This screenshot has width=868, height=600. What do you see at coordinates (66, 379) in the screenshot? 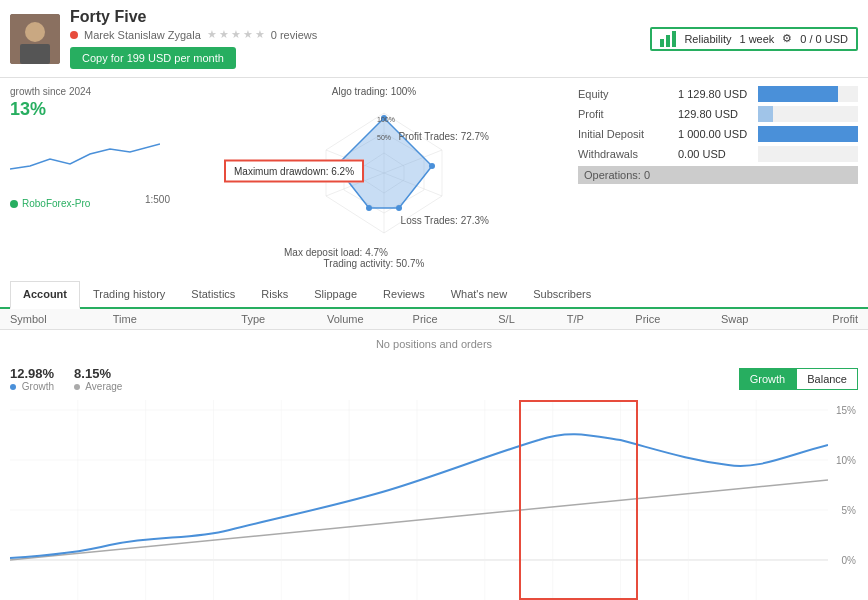
I see `chart-stats: 12.98% Growth 8.15% Average` at bounding box center [66, 379].